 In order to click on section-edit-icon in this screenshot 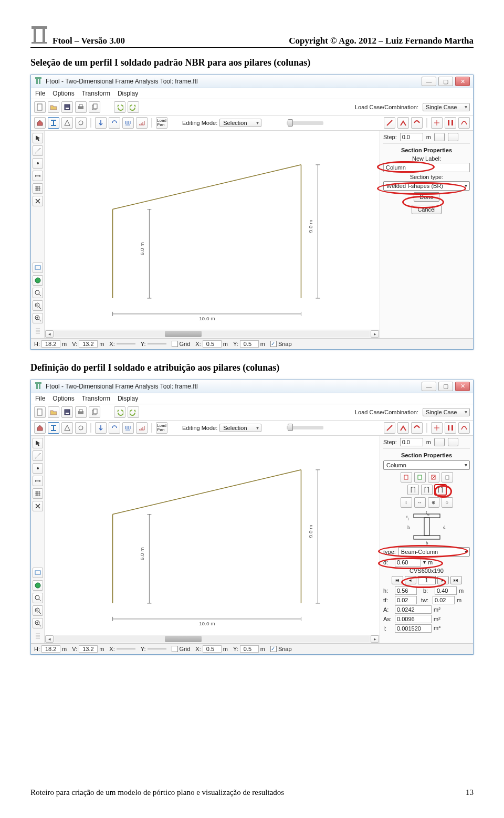, I will do `click(420, 477)`.